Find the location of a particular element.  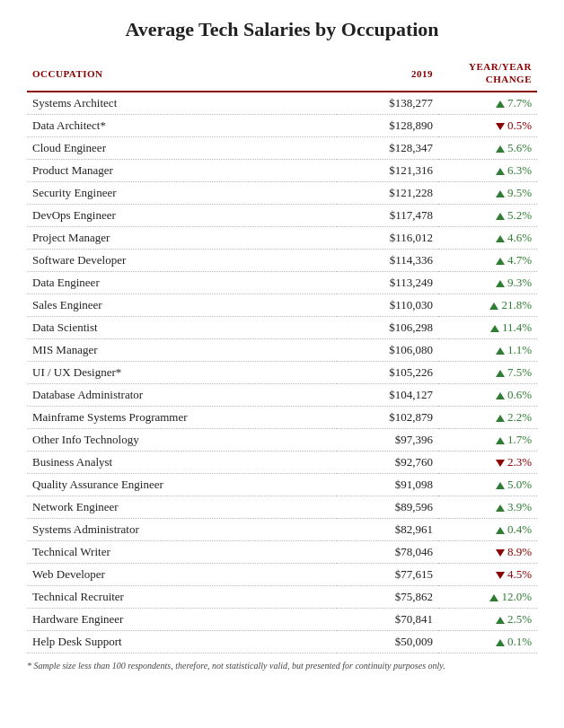

table-row: Data Scientist$106,29811.4% is located at coordinates (282, 327).